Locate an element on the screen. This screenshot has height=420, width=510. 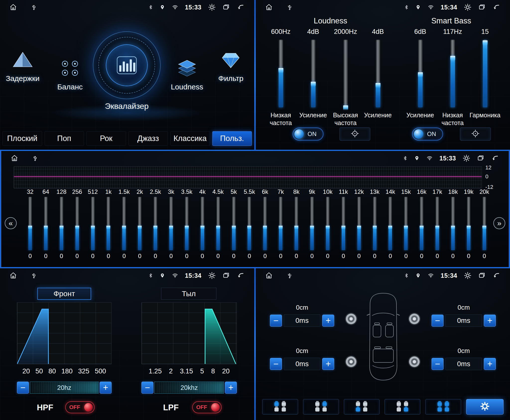
menu-item-equalizer is located at coordinates (127, 65).